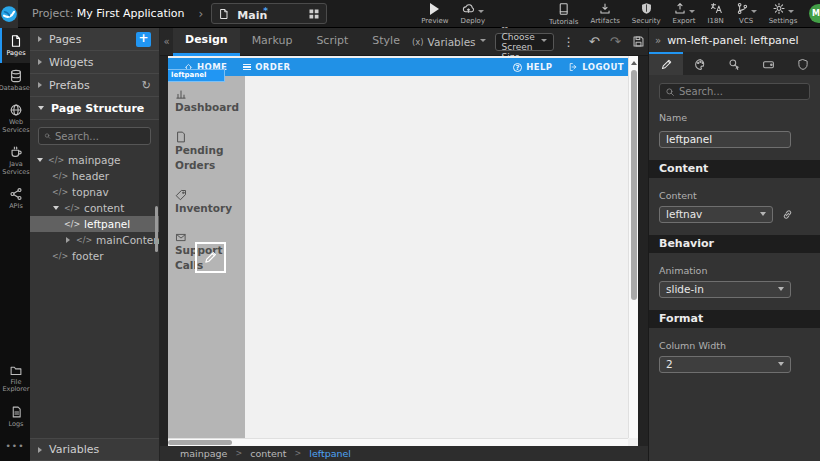 Image resolution: width=820 pixels, height=461 pixels. Describe the element at coordinates (206, 102) in the screenshot. I see `nav-item-dashboard: Dashboard` at that location.